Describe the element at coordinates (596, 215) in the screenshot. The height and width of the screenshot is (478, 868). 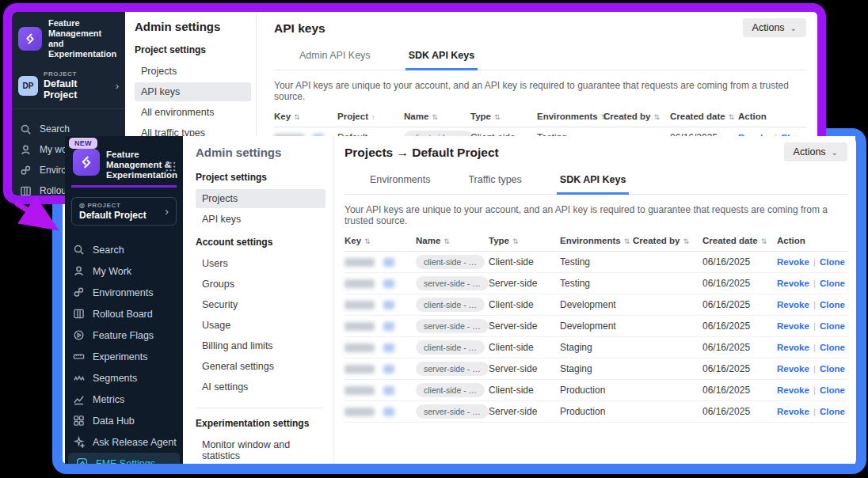
I see `description-text: Your API keys are unique to your account…` at that location.